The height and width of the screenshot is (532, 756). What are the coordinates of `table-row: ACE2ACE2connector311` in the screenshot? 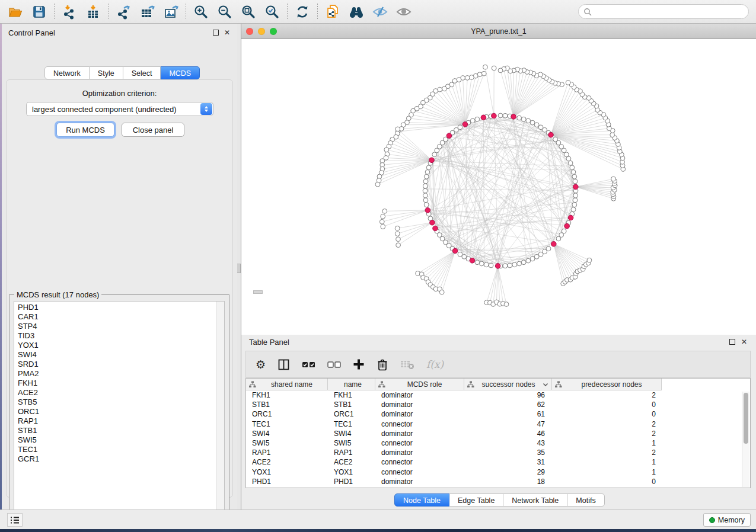 It's located at (495, 462).